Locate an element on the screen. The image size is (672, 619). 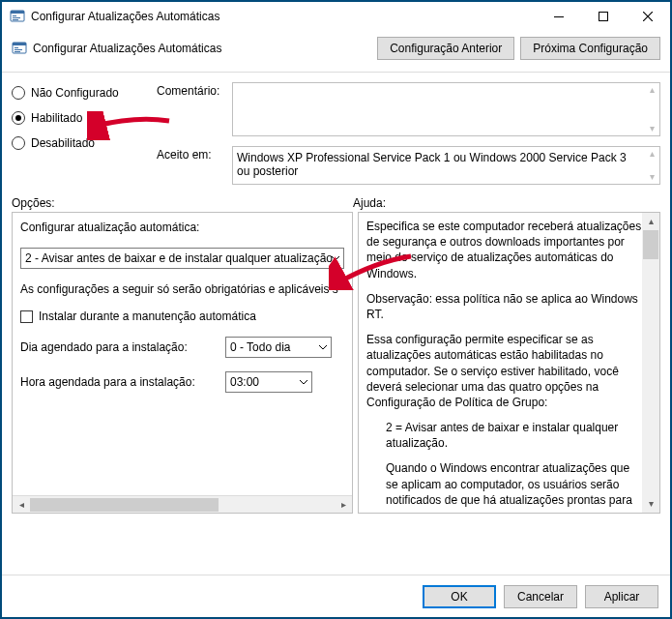
radio-disabled: Desabilitado is located at coordinates (84, 143).